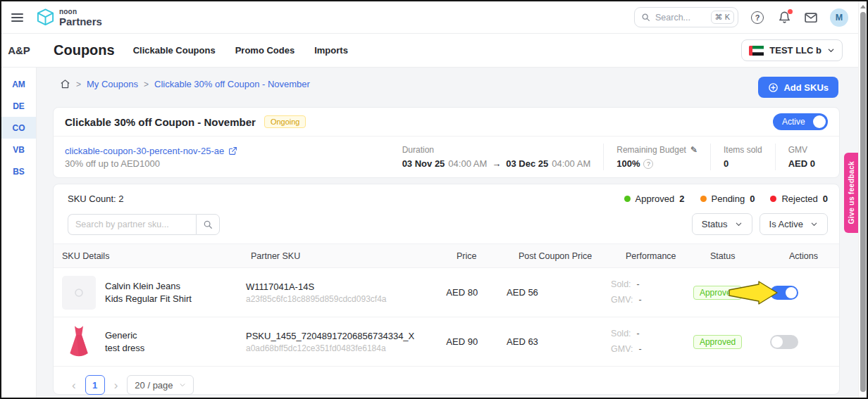 The width and height of the screenshot is (868, 399). I want to click on duration-block: Duration 03 Nov 25 04:00 AM → 03 Dec 25 …, so click(497, 157).